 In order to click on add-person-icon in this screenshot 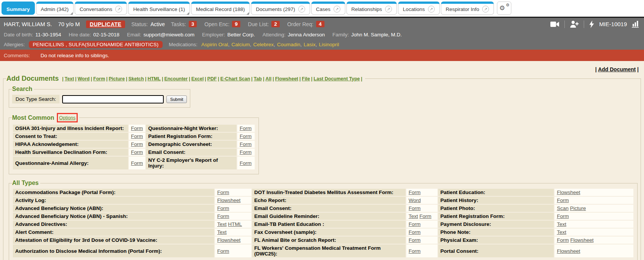, I will do `click(574, 24)`.